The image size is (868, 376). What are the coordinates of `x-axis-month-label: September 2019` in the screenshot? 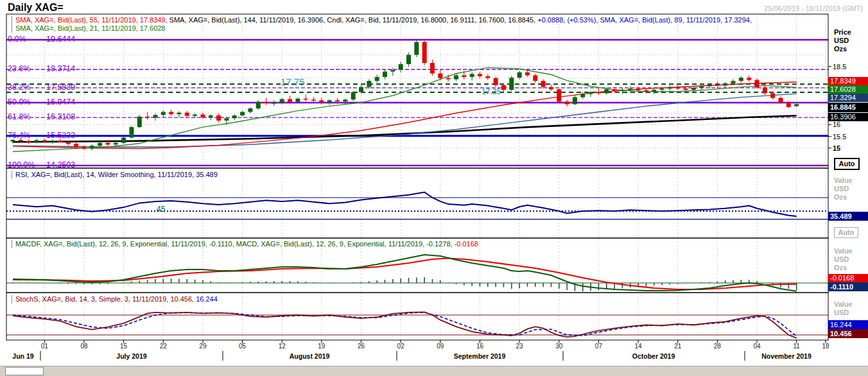 It's located at (480, 356).